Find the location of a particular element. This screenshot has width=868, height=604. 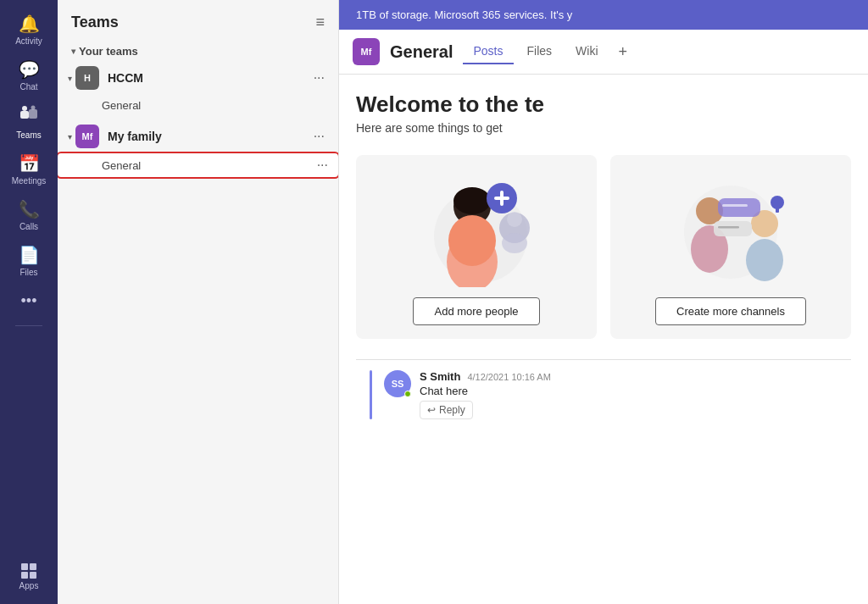

add-people-illustration is located at coordinates (476, 228).